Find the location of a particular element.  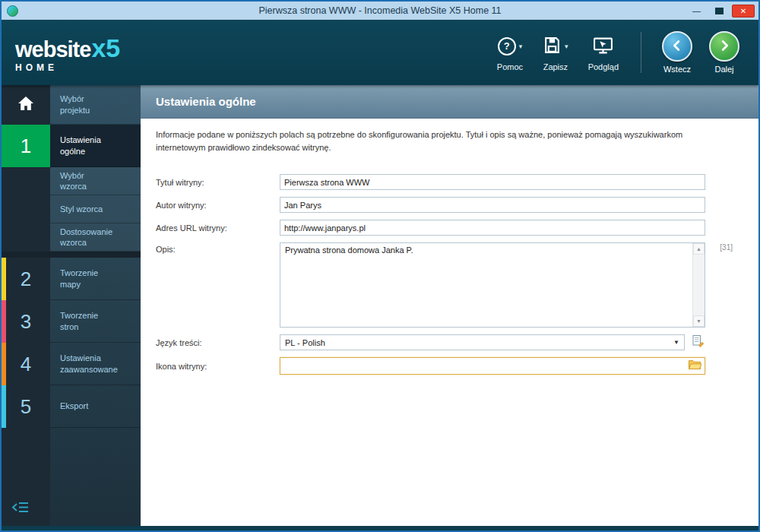

next-button-label: Dalej is located at coordinates (724, 69).